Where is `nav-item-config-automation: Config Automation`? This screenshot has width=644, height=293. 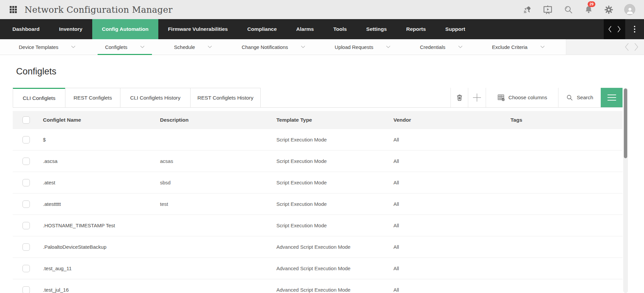
nav-item-config-automation: Config Automation is located at coordinates (125, 29).